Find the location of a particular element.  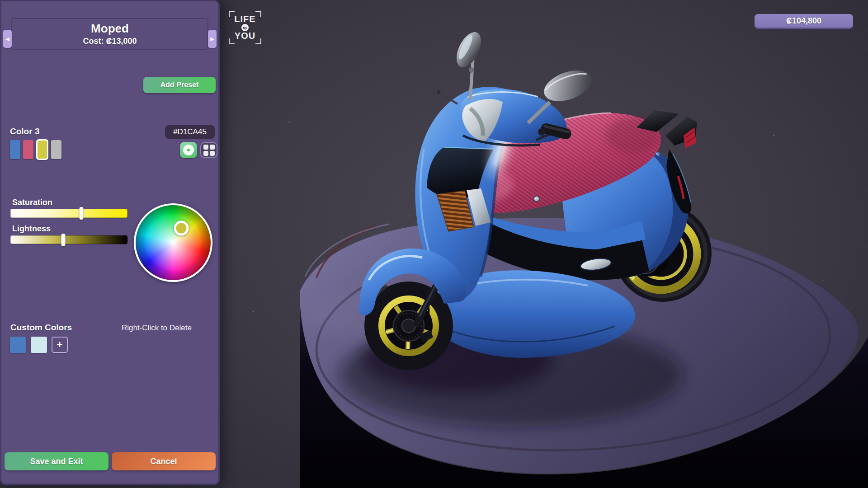

add-preset-button: Add Preset is located at coordinates (179, 85).